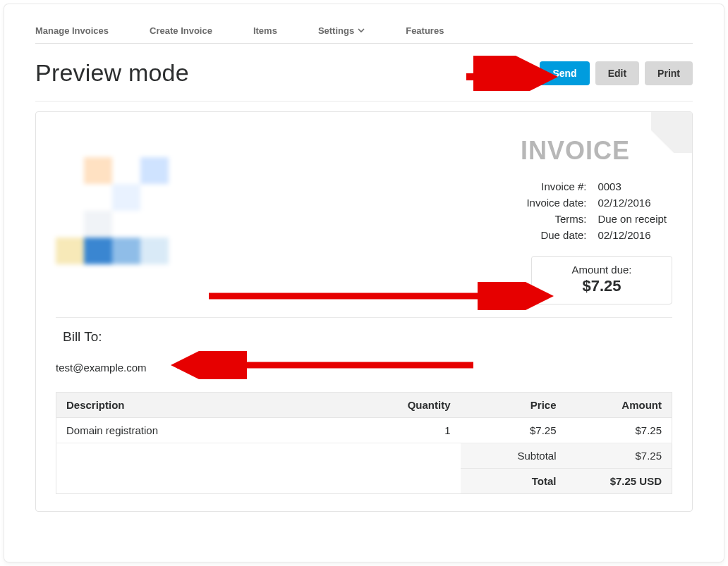  Describe the element at coordinates (619, 405) in the screenshot. I see `col-amount: Amount` at that location.